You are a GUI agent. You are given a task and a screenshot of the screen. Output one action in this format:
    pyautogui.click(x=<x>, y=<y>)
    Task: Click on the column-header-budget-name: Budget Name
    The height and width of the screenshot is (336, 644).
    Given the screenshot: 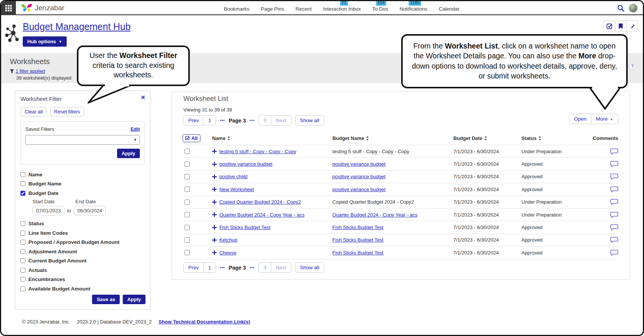 What is the action you would take?
    pyautogui.click(x=392, y=138)
    